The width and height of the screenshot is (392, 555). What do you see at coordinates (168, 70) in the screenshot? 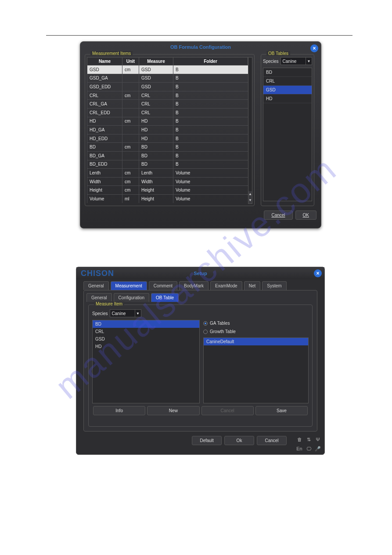
I see `table-row: GSDcmGSDB` at bounding box center [168, 70].